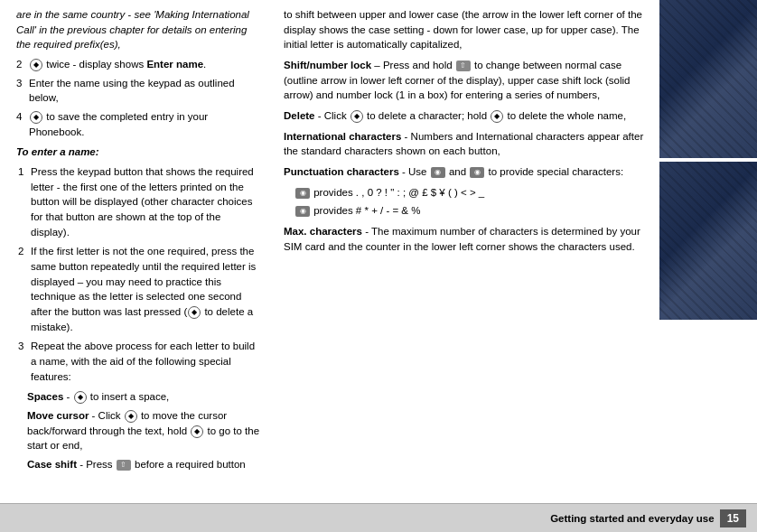  I want to click on key1-icon: ◉, so click(438, 173).